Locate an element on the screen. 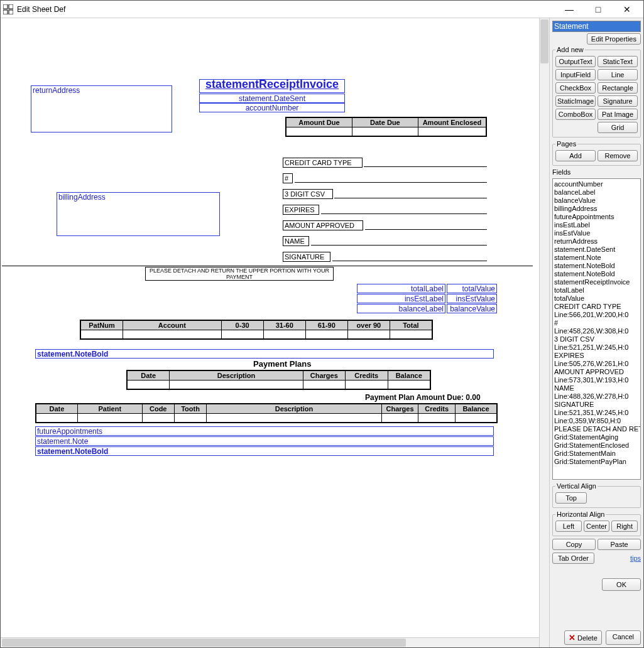 This screenshot has width=644, height=648. fields-list-item: Line:488,326,W:278,H:0 is located at coordinates (597, 397).